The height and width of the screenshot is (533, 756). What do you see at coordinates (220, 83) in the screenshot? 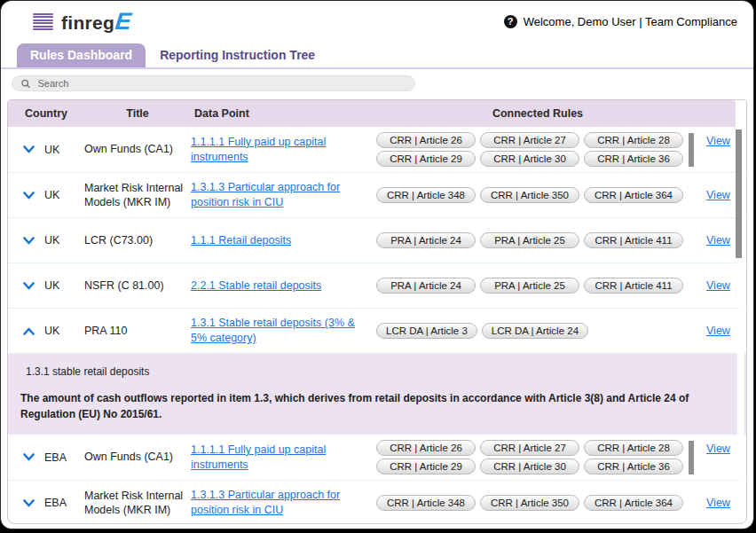
I see `search-input` at bounding box center [220, 83].